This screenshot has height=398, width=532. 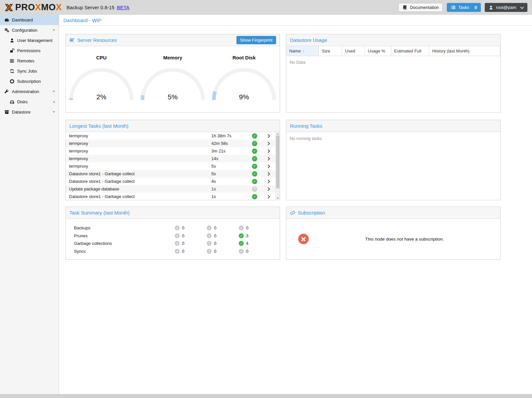 I want to click on task-row: Datastore store1 - Garbage collect 4s ✓, so click(x=170, y=182).